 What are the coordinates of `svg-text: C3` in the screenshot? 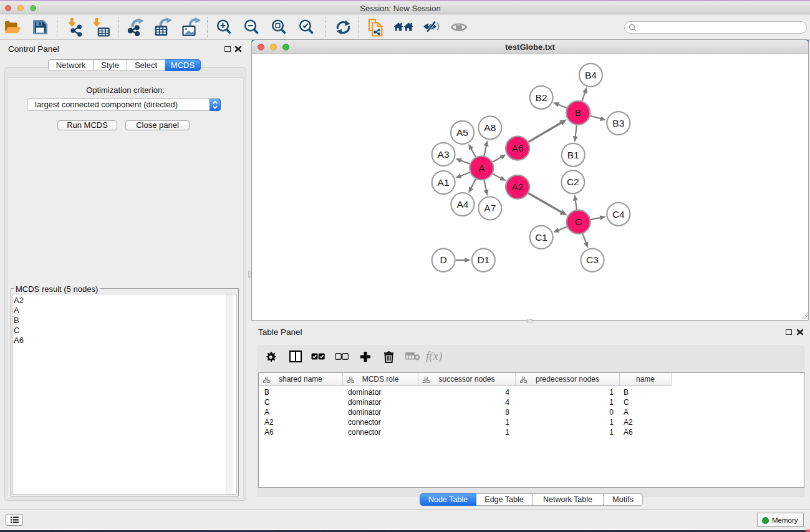 It's located at (592, 259).